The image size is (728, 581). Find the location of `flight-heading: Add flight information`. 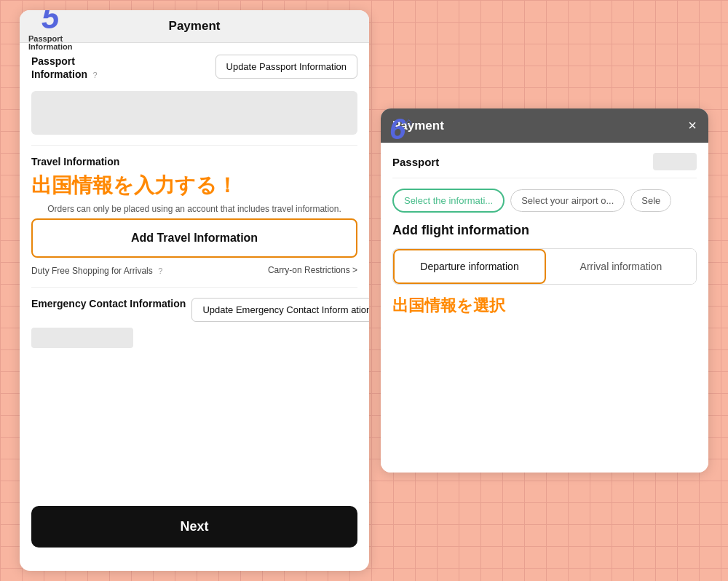

flight-heading: Add flight information is located at coordinates (545, 230).